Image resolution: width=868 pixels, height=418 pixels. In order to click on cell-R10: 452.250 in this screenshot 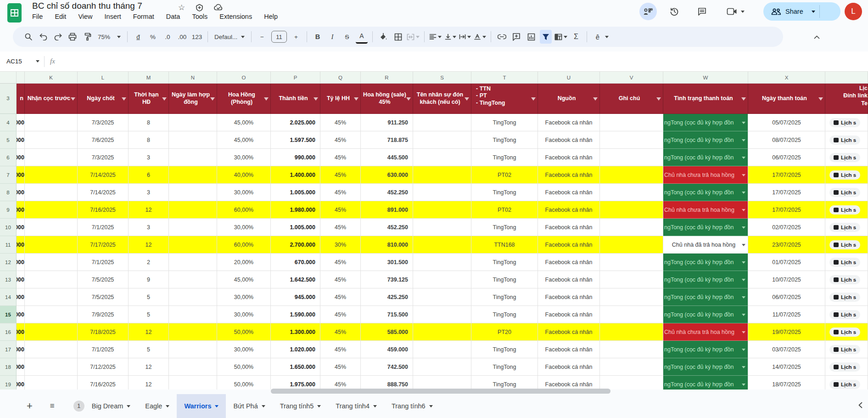, I will do `click(387, 227)`.